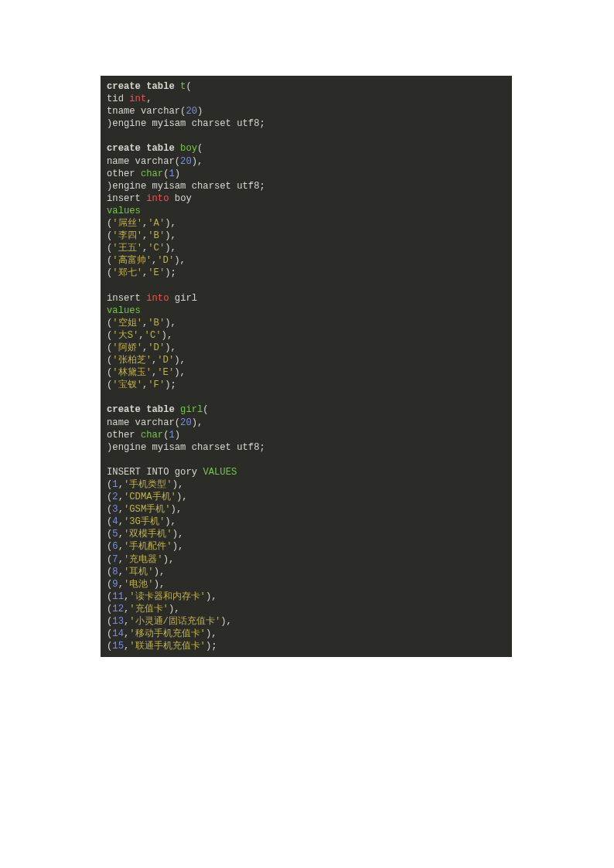  What do you see at coordinates (186, 472) in the screenshot?
I see `tbl-gory: gory` at bounding box center [186, 472].